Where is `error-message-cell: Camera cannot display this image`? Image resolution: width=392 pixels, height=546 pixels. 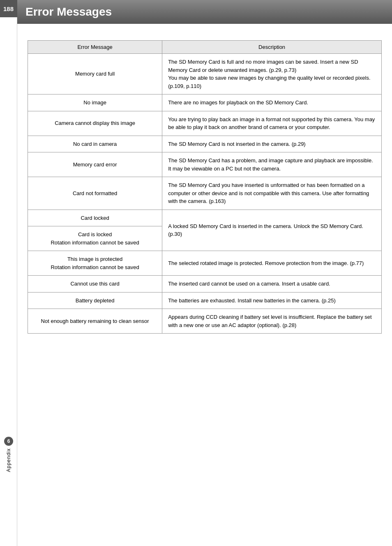 error-message-cell: Camera cannot display this image is located at coordinates (95, 123).